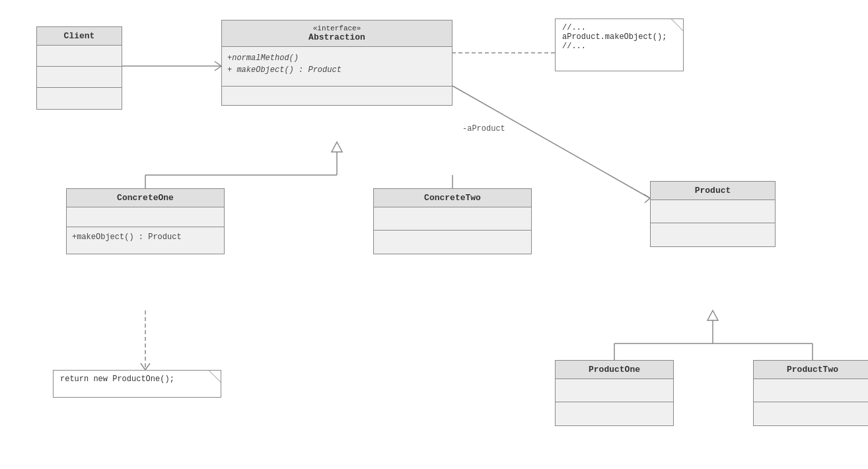 Image resolution: width=868 pixels, height=469 pixels. Describe the element at coordinates (678, 25) in the screenshot. I see `fold-inner` at that location.